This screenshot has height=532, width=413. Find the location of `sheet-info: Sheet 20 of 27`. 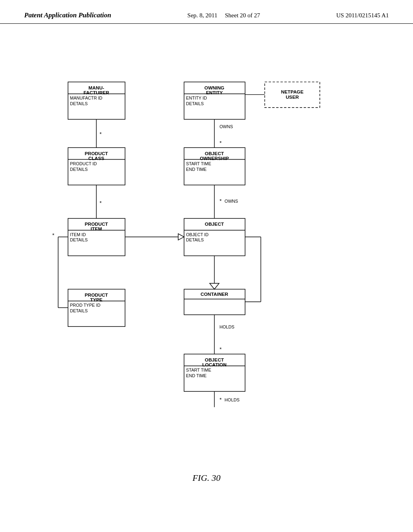

sheet-info: Sheet 20 of 27 is located at coordinates (243, 15).